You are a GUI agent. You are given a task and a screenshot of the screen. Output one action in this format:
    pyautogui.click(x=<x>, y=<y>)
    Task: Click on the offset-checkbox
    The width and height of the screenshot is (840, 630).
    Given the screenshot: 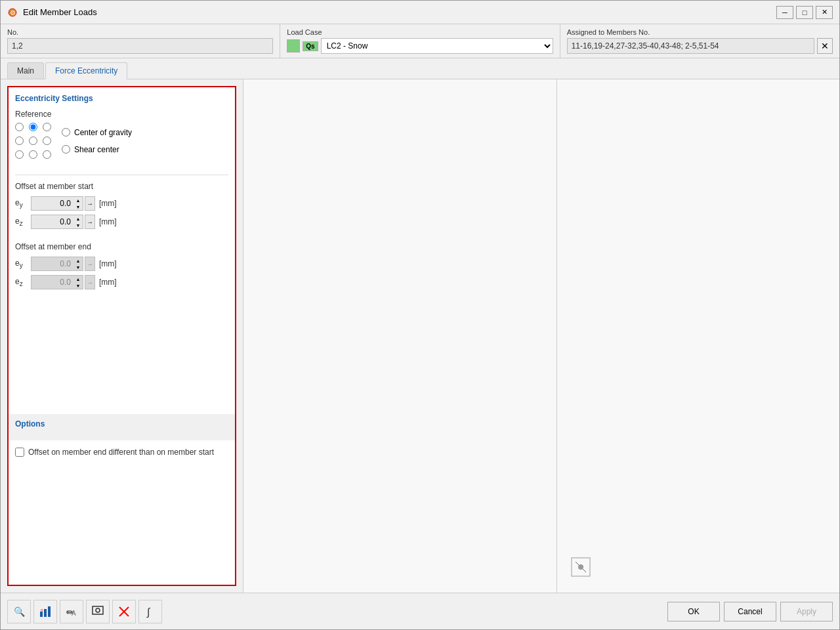 What is the action you would take?
    pyautogui.click(x=20, y=452)
    